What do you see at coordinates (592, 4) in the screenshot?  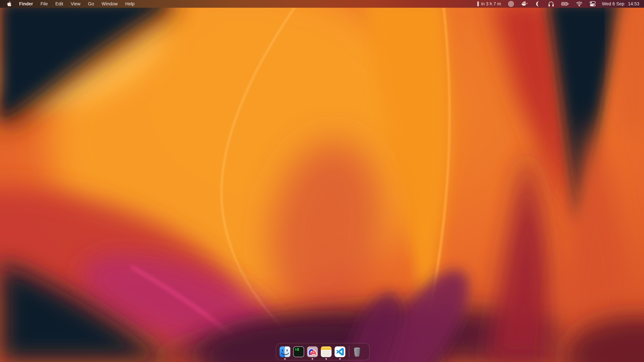 I see `control-center-icon` at bounding box center [592, 4].